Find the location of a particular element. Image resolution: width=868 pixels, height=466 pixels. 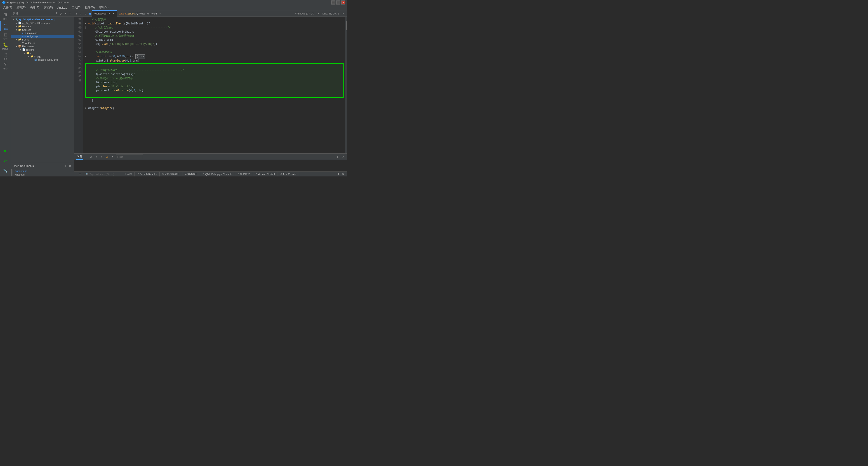

code-line-63: QImage img; is located at coordinates (214, 40).